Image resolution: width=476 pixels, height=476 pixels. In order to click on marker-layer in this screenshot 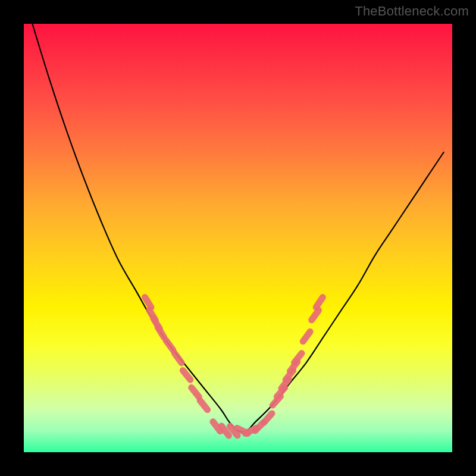, I will do `click(234, 367)`.